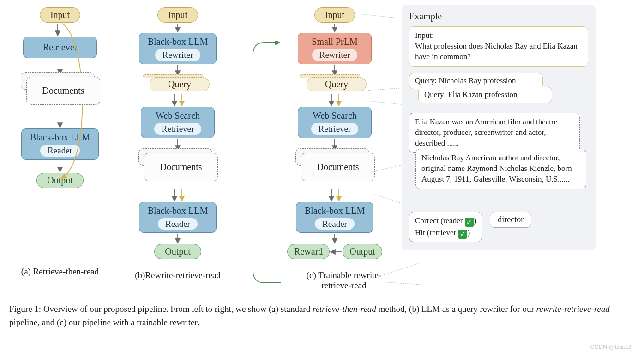 The height and width of the screenshot is (353, 644). What do you see at coordinates (425, 35) in the screenshot?
I see `example-input-label: Input:` at bounding box center [425, 35].